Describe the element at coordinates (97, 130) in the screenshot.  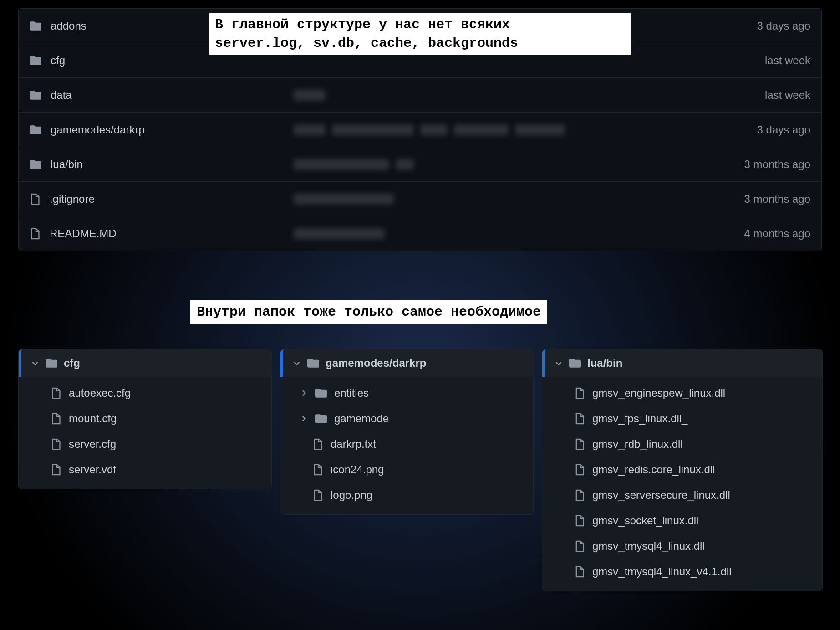
I see `file-name-label: gamemodes/darkrp` at that location.